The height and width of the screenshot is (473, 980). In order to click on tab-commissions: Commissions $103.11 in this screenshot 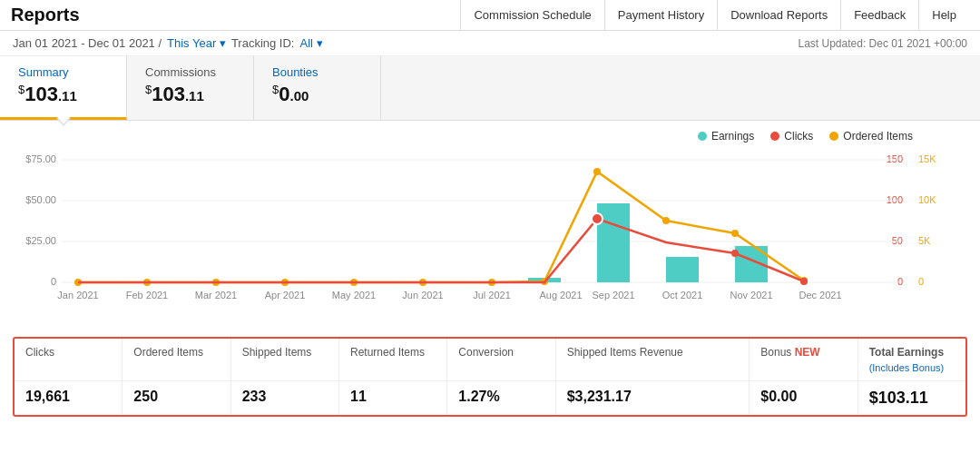, I will do `click(191, 88)`.